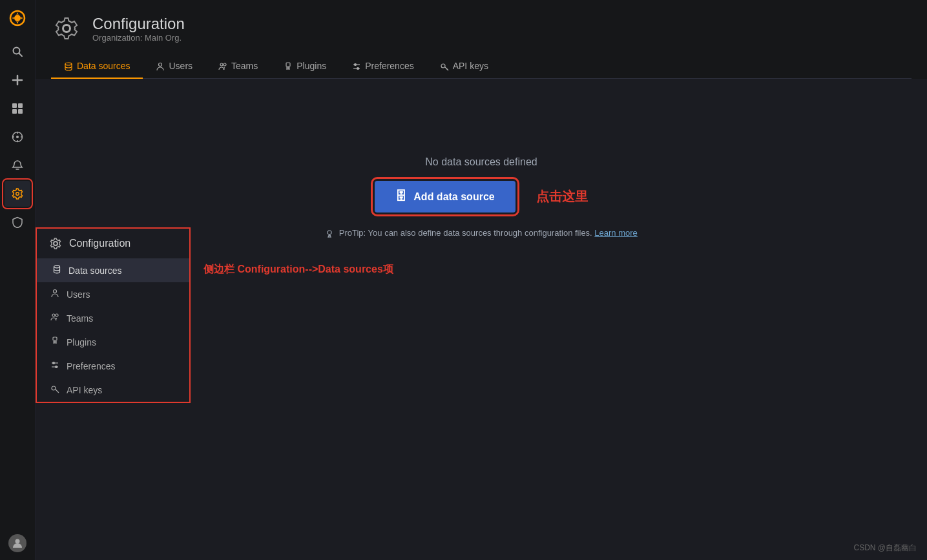 Image resolution: width=927 pixels, height=560 pixels. I want to click on config-plug-icon, so click(55, 342).